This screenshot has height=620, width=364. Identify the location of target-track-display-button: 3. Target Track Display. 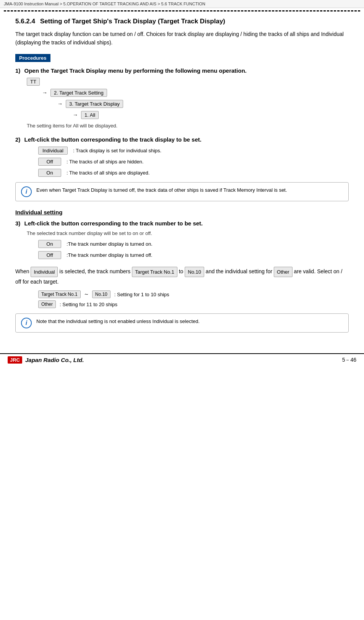
(94, 104).